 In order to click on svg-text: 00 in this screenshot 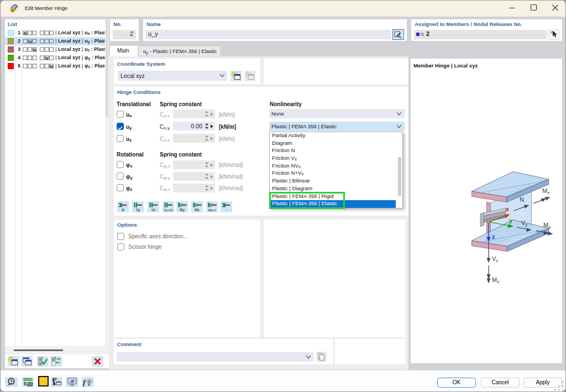, I will do `click(30, 384)`.